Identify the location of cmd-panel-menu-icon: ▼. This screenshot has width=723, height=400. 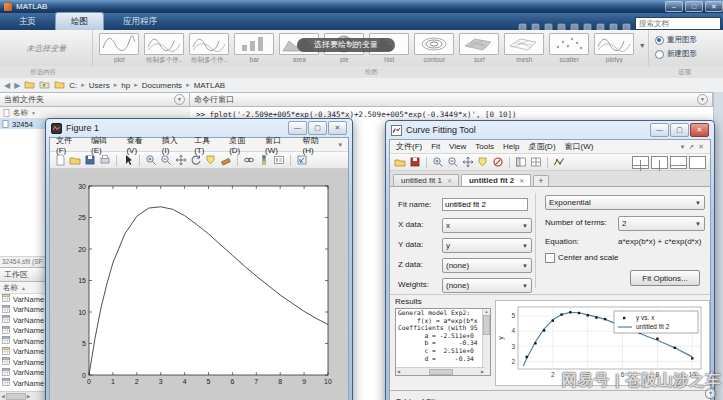
(702, 100).